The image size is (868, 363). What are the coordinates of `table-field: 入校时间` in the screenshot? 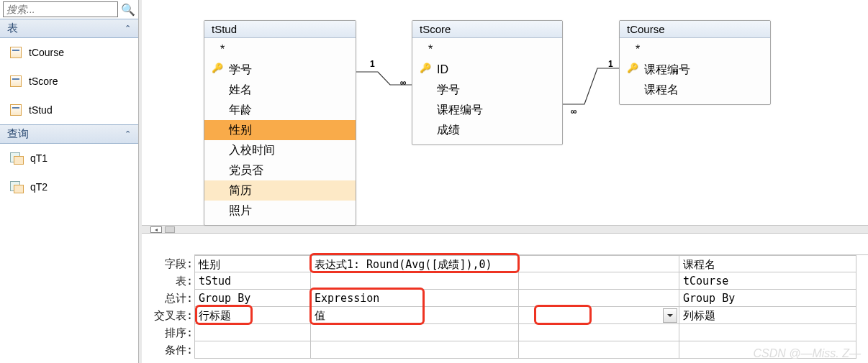 It's located at (280, 150).